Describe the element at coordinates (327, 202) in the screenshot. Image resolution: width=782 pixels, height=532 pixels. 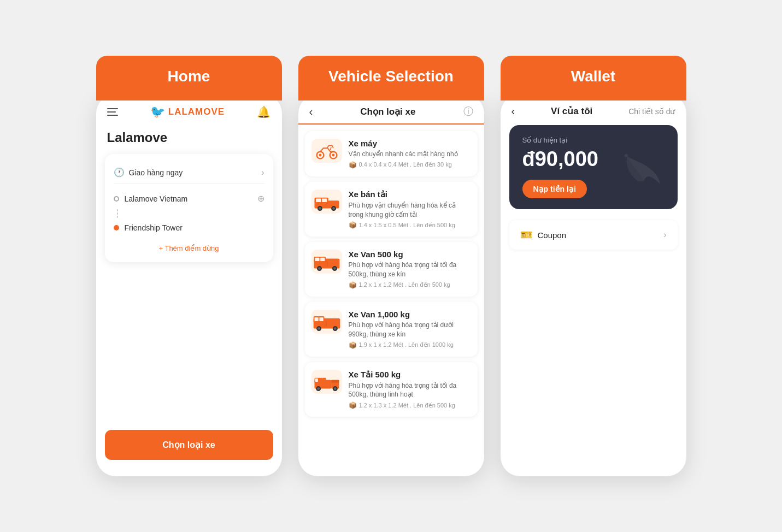
I see `vehicle-image-pickup` at that location.